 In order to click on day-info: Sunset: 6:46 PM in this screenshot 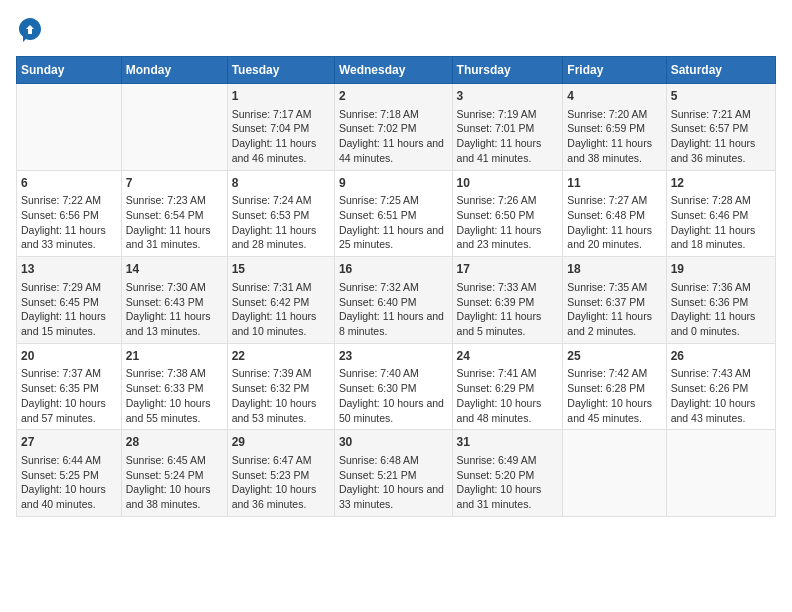, I will do `click(721, 216)`.